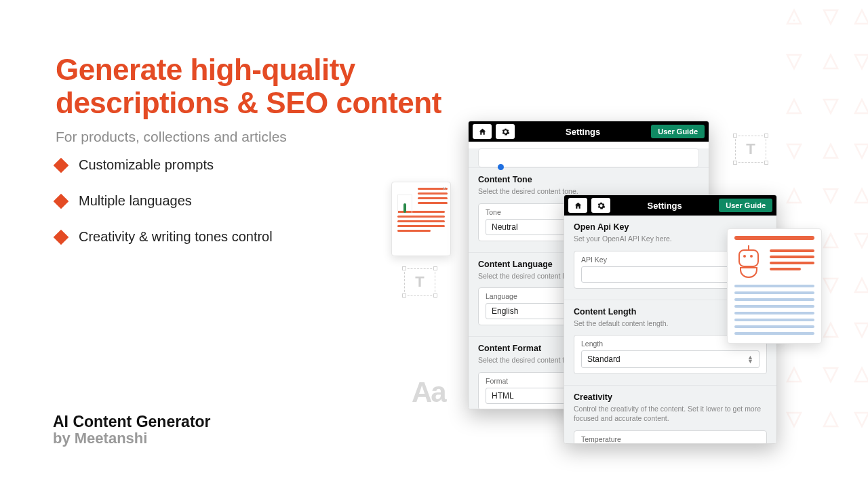 Image resolution: width=868 pixels, height=488 pixels. I want to click on robot-icon, so click(749, 263).